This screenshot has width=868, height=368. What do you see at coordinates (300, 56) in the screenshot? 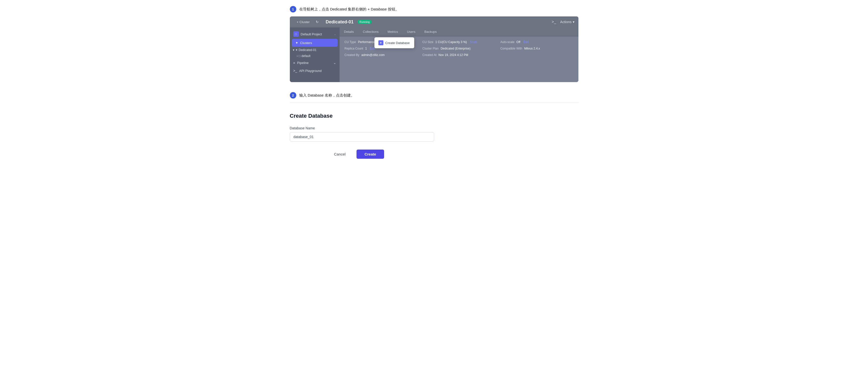
I see `db-icon: □` at bounding box center [300, 56].